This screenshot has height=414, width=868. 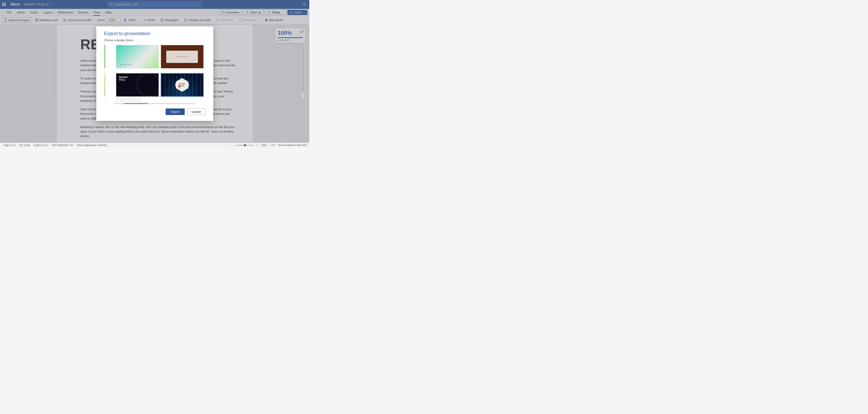 What do you see at coordinates (137, 85) in the screenshot?
I see `theme-option-mandala: REPORTTITLE` at bounding box center [137, 85].